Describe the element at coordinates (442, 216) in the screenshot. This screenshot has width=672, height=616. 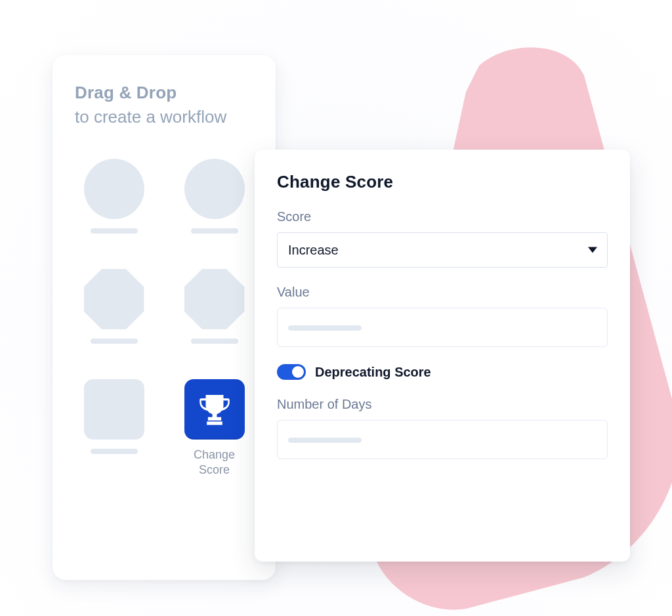
I see `score-label: Score` at that location.